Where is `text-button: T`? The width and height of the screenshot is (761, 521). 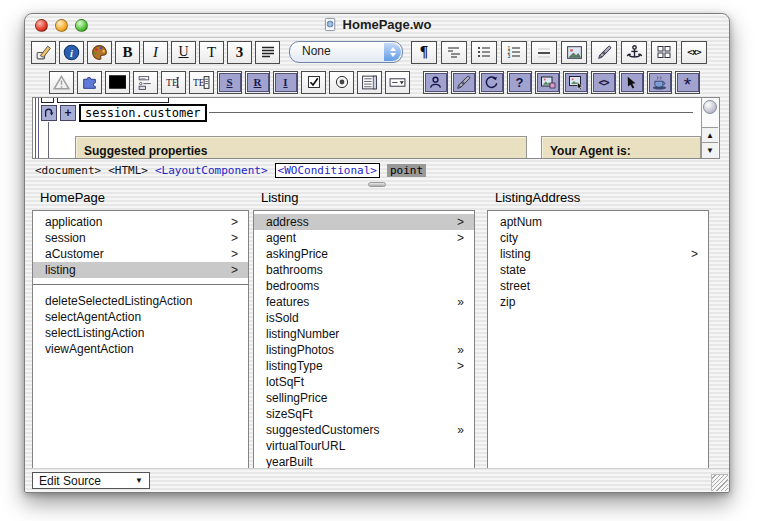 text-button: T is located at coordinates (212, 52).